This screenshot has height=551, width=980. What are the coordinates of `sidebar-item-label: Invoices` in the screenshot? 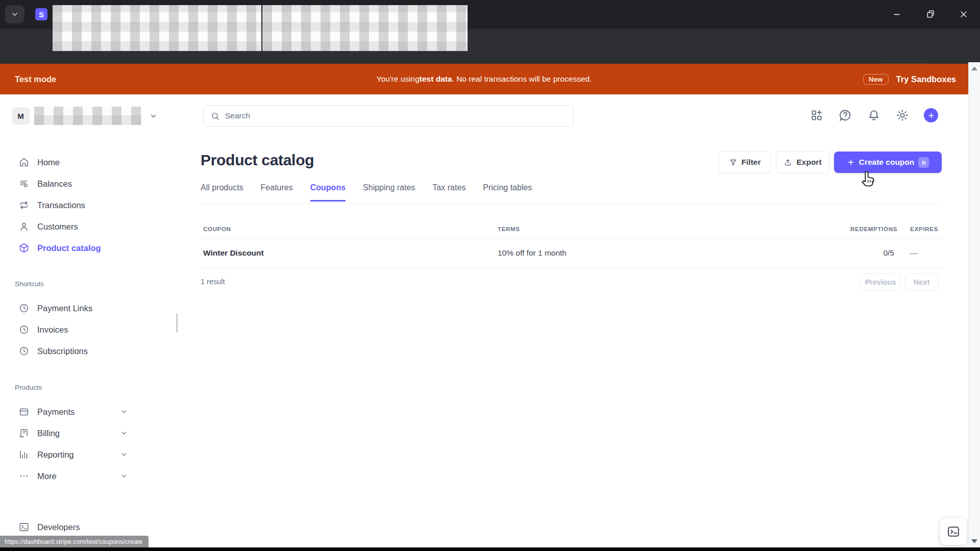 It's located at (53, 330).